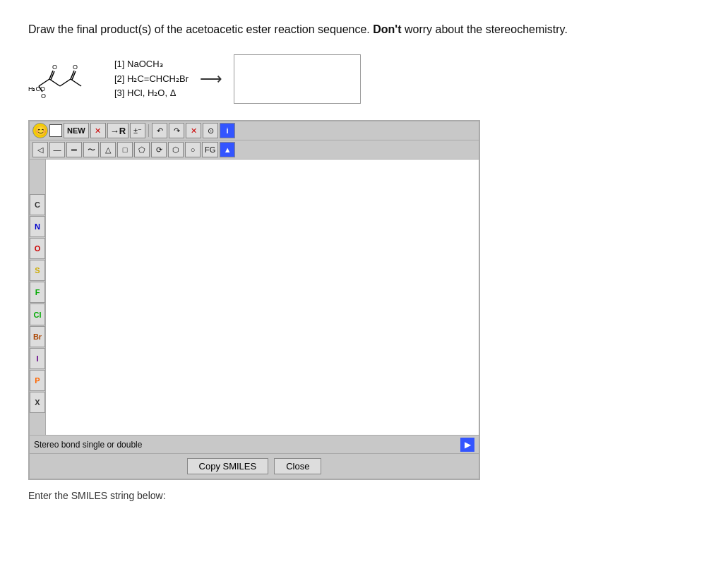 The height and width of the screenshot is (588, 723). I want to click on question-text: Draw the final product(s) of the acetoac…, so click(362, 30).